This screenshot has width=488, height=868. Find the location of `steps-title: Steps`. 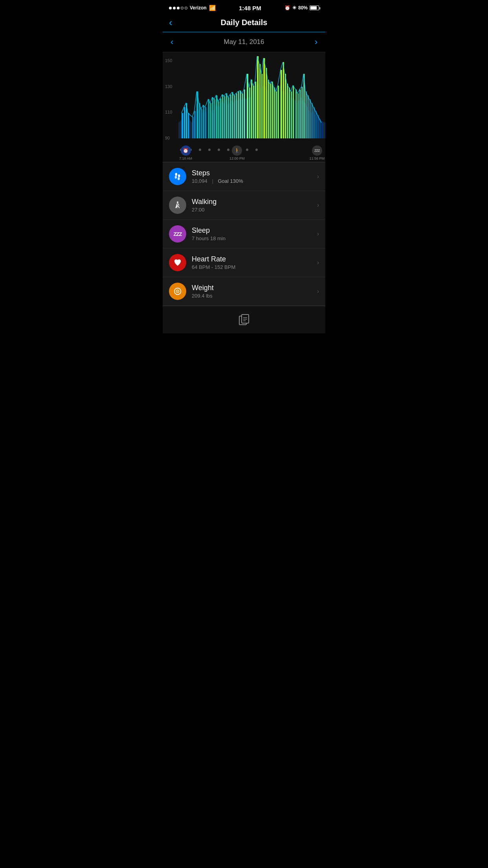

steps-title: Steps is located at coordinates (255, 173).